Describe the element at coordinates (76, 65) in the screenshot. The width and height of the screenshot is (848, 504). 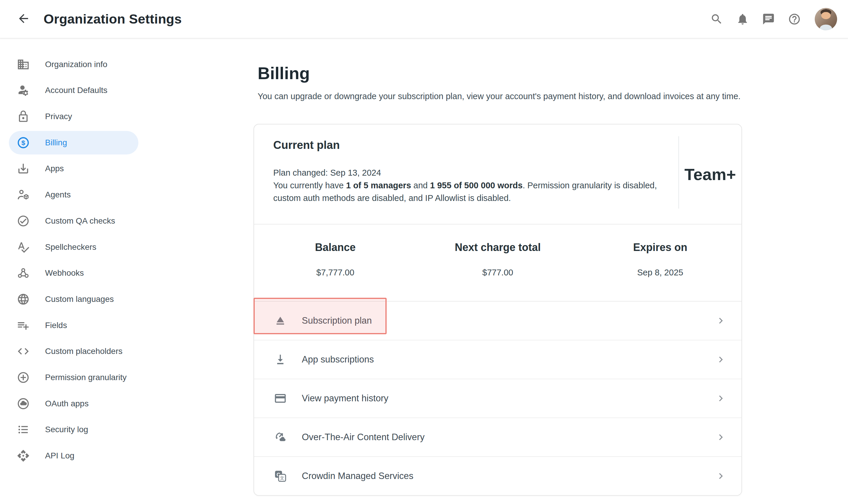
I see `sidebar-item-label: Organization info` at that location.